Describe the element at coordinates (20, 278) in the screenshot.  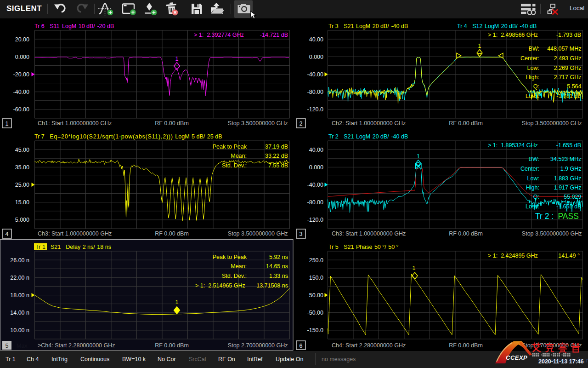
I see `svg-text: 22.00 n` at that location.